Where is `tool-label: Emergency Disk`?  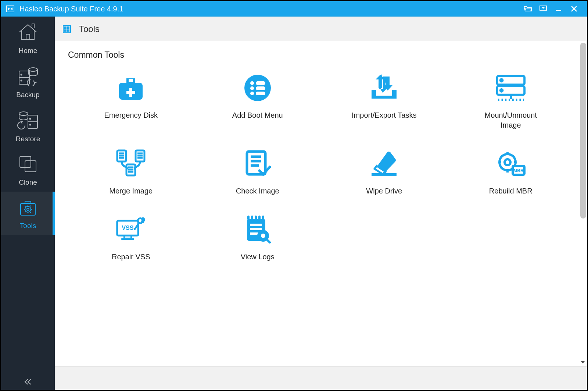 tool-label: Emergency Disk is located at coordinates (131, 115).